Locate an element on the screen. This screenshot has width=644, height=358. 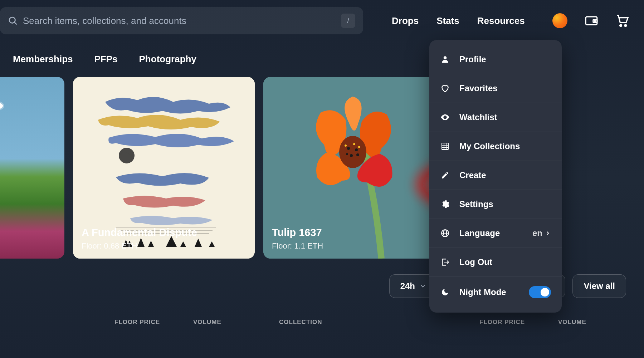
th-volume-2: VOLUME is located at coordinates (587, 322).